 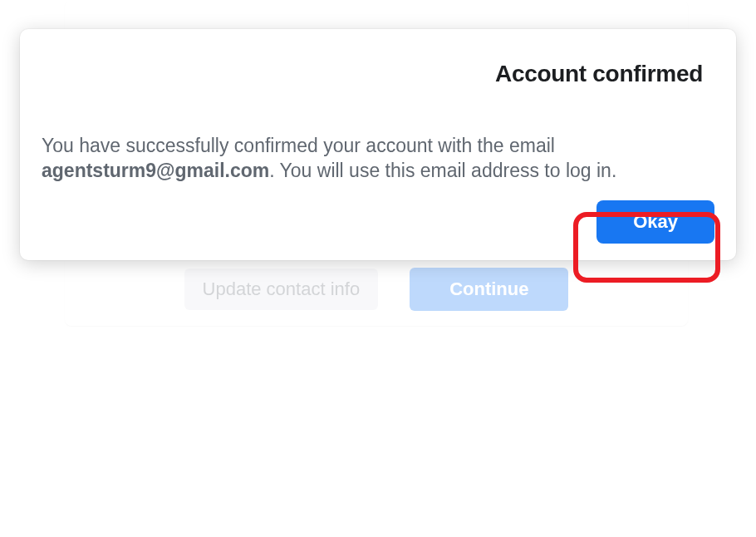 I want to click on modal-message-prefix: You have successfully confirmed your acc…, so click(x=298, y=145).